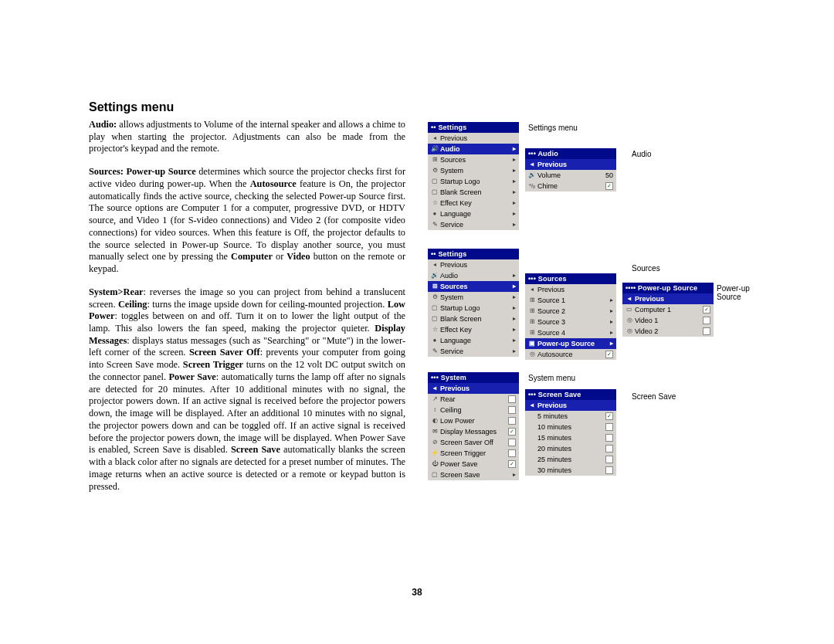 This screenshot has width=834, height=644. Describe the element at coordinates (571, 186) in the screenshot. I see `menu-item: ᵃ/ᵦChime✓` at that location.